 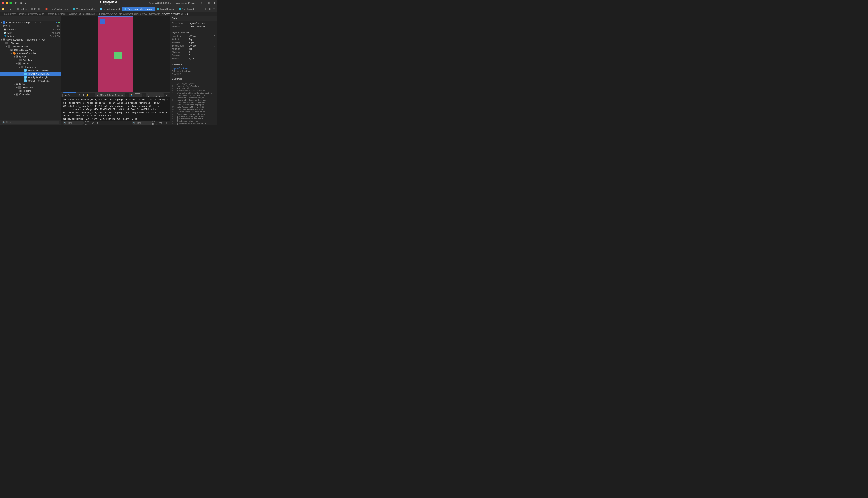 What do you see at coordinates (66, 95) in the screenshot?
I see `play-debug-btn: ▶` at bounding box center [66, 95].